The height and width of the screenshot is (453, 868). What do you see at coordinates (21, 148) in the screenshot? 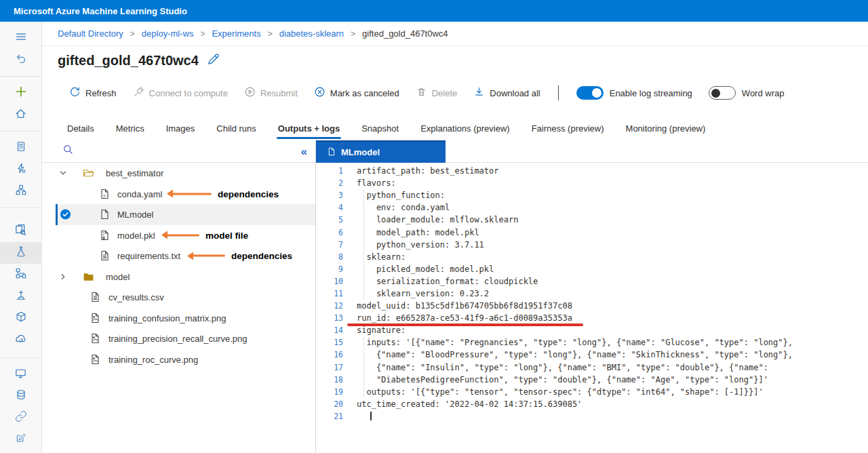
I see `nav-notebooks-button` at bounding box center [21, 148].